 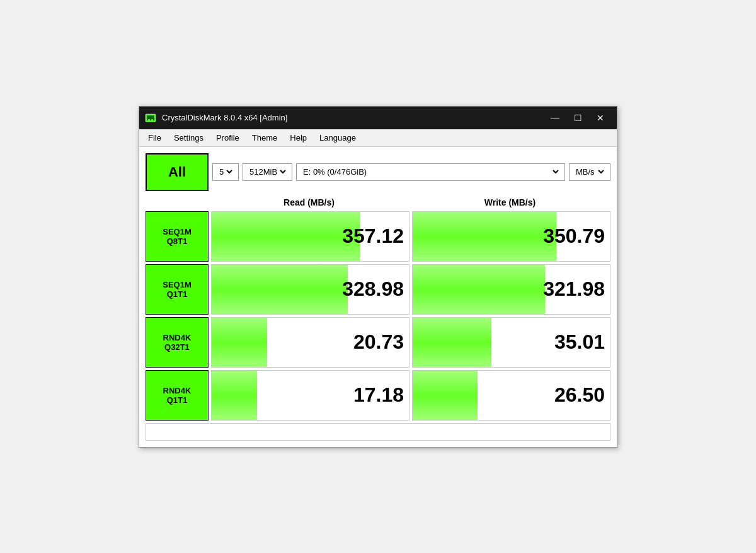 What do you see at coordinates (378, 432) in the screenshot?
I see `status-bar` at bounding box center [378, 432].